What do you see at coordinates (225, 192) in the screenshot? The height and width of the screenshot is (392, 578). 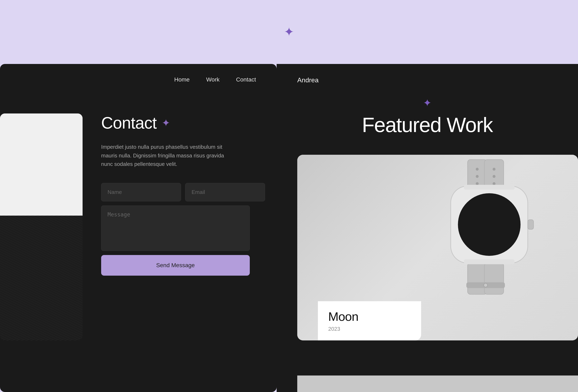 I see `email-input` at bounding box center [225, 192].